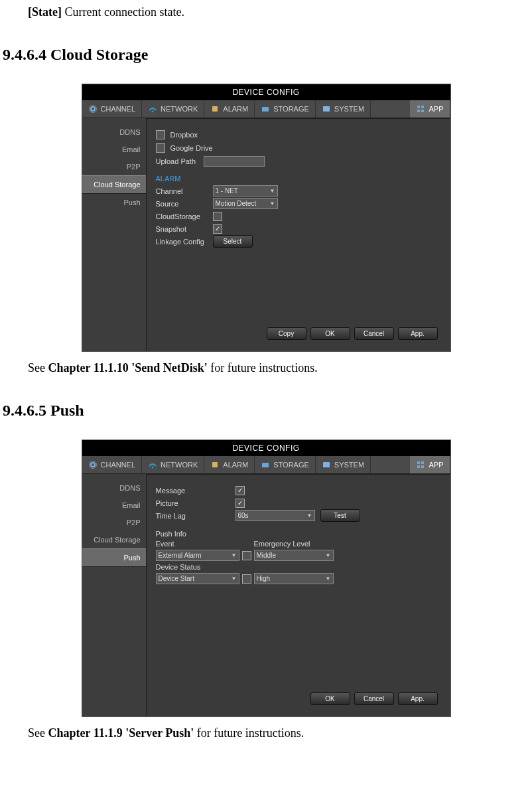 This screenshot has height=804, width=532. What do you see at coordinates (192, 148) in the screenshot?
I see `label-google: Google Drive` at bounding box center [192, 148].